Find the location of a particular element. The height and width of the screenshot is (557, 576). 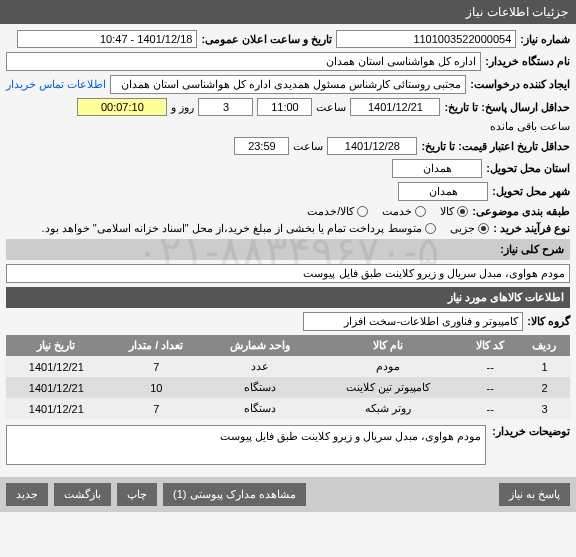

requester-label: ایجاد کننده درخواست: is located at coordinates (520, 84).